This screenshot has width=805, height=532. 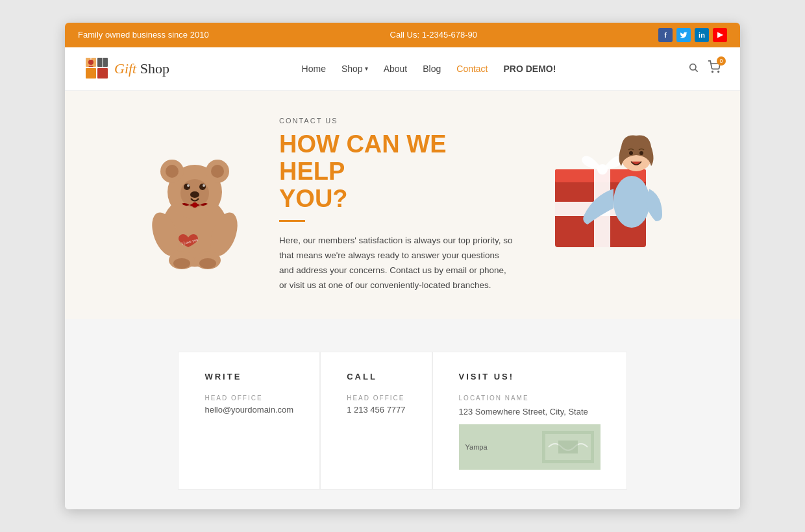 What do you see at coordinates (530, 447) in the screenshot?
I see `map-placeholder: Yampa` at bounding box center [530, 447].